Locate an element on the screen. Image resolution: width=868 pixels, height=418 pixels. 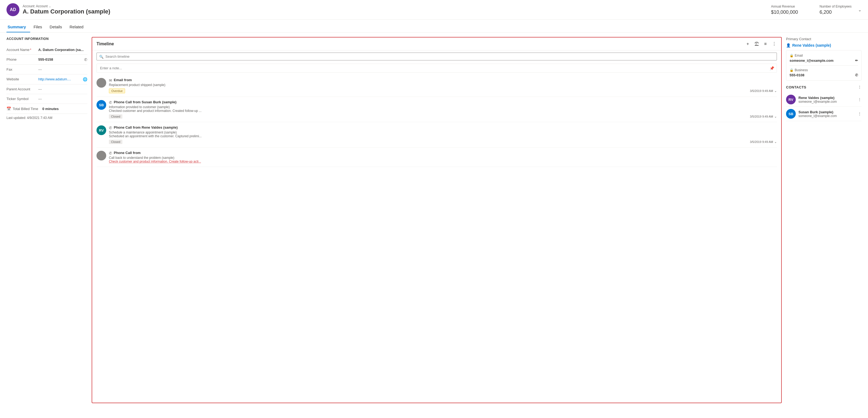
annual-revenue-group: Annual Revenue $10,000,000 is located at coordinates (784, 10).